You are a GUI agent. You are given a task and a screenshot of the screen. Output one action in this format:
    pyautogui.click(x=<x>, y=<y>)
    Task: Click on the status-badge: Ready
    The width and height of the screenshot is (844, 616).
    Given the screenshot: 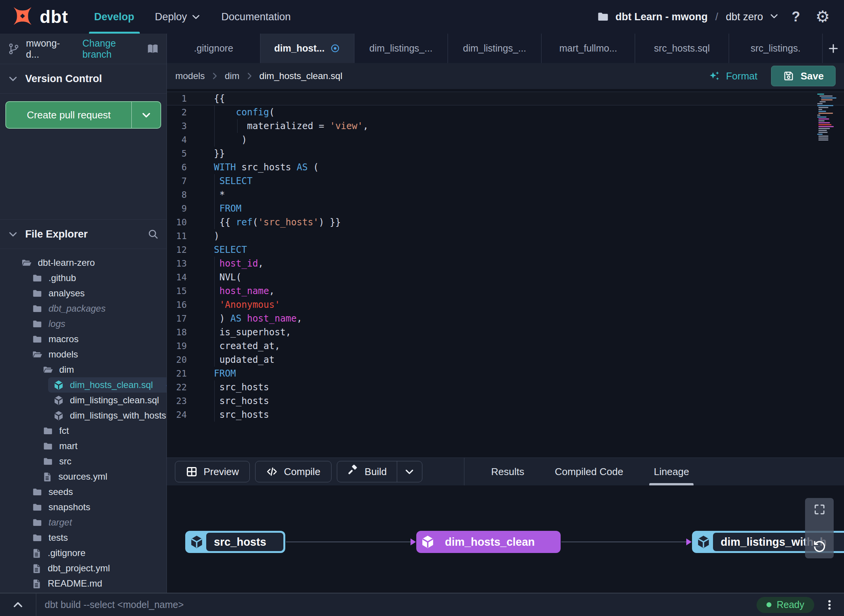 What is the action you would take?
    pyautogui.click(x=785, y=605)
    